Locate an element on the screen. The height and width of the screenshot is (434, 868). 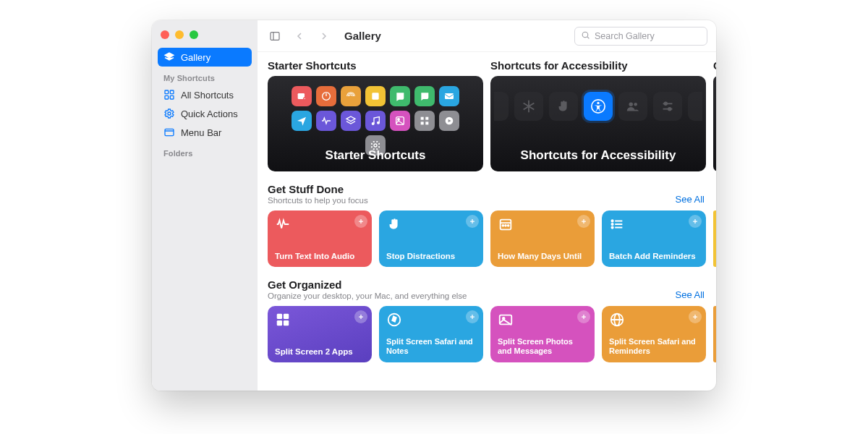
sidebar: Gallery My Shortcuts All Shortcuts Quick… is located at coordinates (205, 205).